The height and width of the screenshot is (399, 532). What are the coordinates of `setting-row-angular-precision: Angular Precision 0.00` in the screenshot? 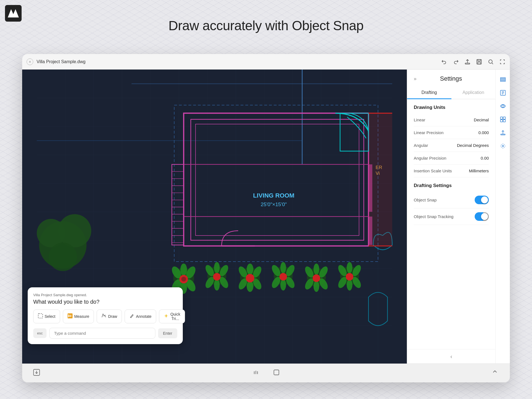 It's located at (451, 158).